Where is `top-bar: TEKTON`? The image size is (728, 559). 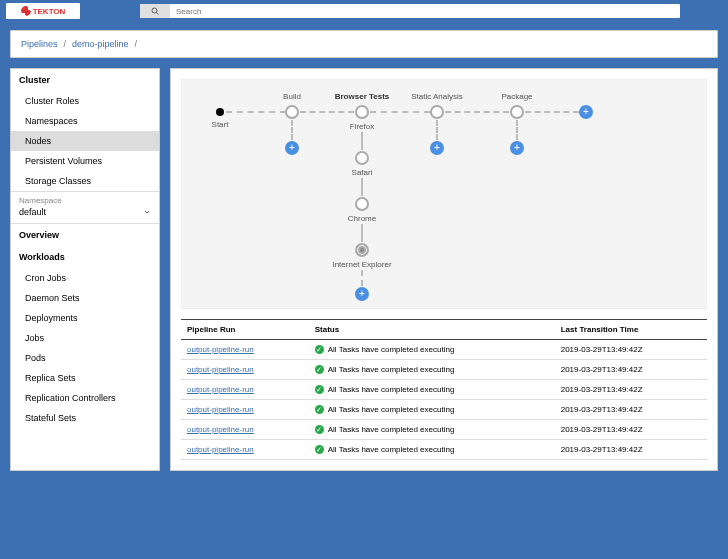 top-bar: TEKTON is located at coordinates (364, 11).